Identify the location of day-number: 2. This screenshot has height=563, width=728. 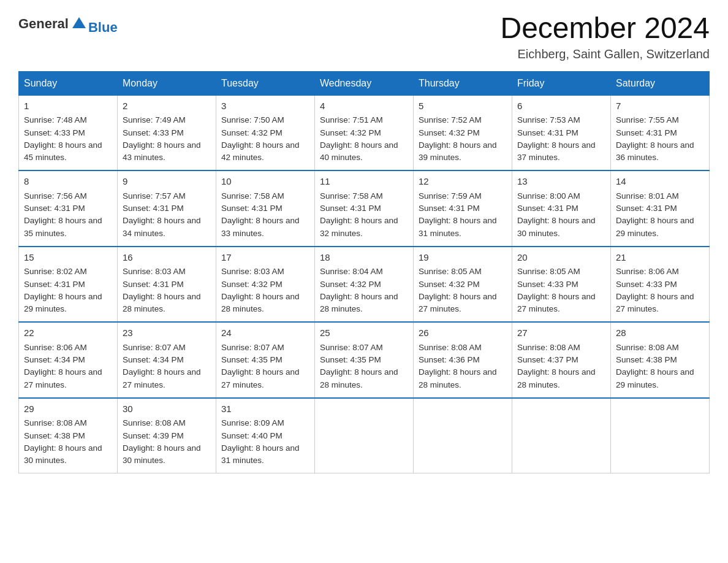
(167, 107).